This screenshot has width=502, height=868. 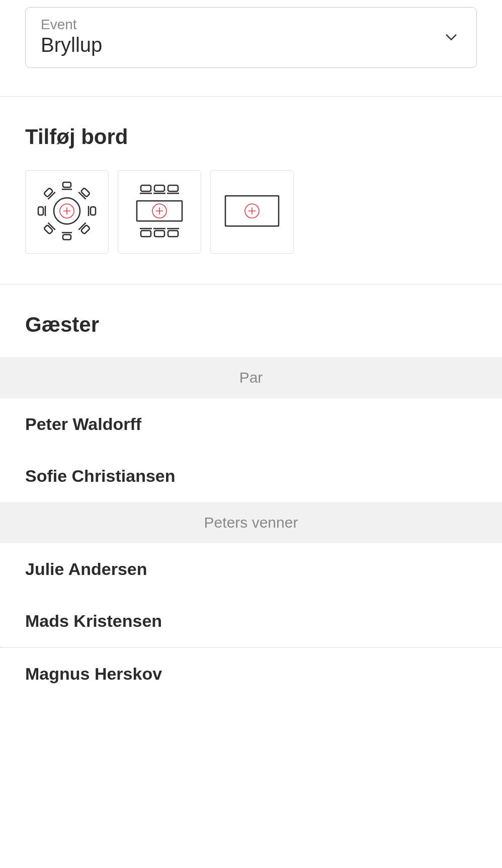 What do you see at coordinates (71, 45) in the screenshot?
I see `event-select-value: Bryllup` at bounding box center [71, 45].